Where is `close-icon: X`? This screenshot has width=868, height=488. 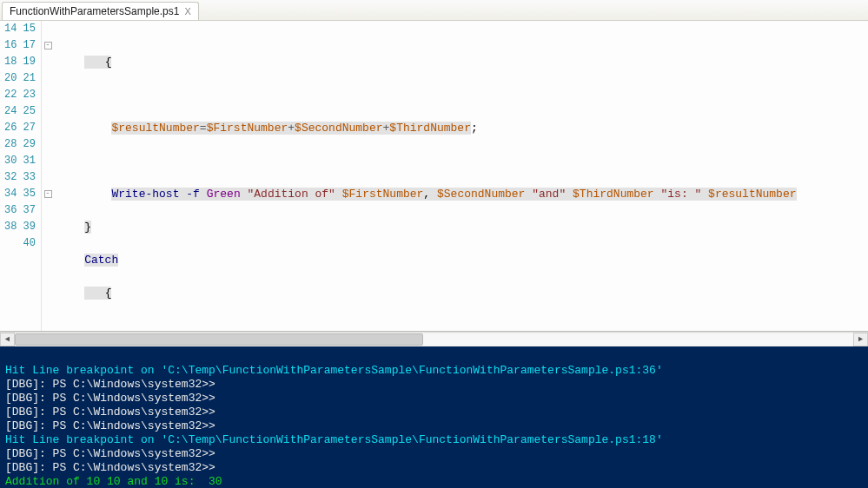 close-icon: X is located at coordinates (188, 11).